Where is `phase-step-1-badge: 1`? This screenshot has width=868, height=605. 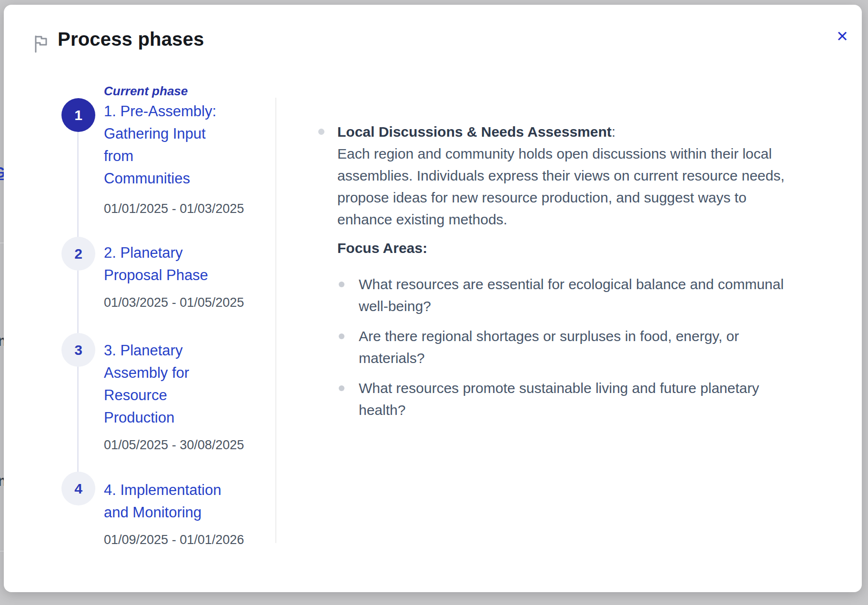
phase-step-1-badge: 1 is located at coordinates (78, 115).